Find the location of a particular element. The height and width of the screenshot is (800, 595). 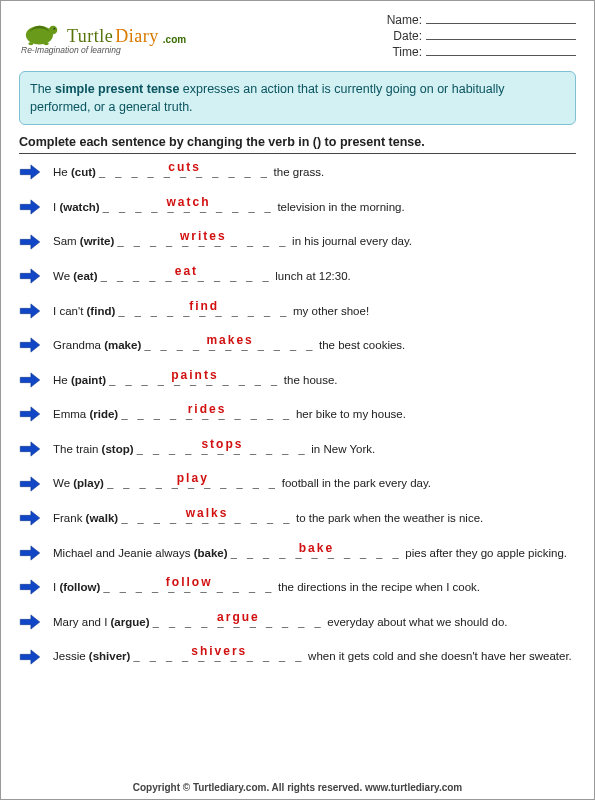

question-text: Mary and I (argue) argue _ _ _ _ _ _ _ _… is located at coordinates (280, 622).